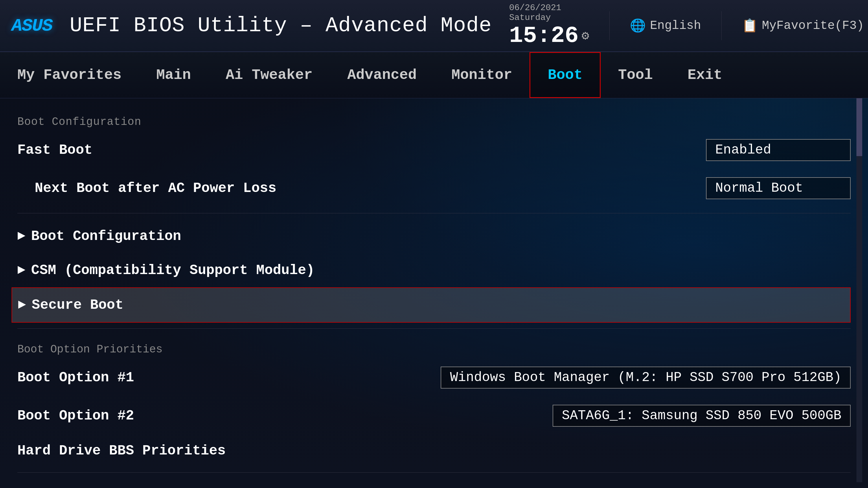  What do you see at coordinates (586, 36) in the screenshot?
I see `settings-gear-icon: ⚙` at bounding box center [586, 36].